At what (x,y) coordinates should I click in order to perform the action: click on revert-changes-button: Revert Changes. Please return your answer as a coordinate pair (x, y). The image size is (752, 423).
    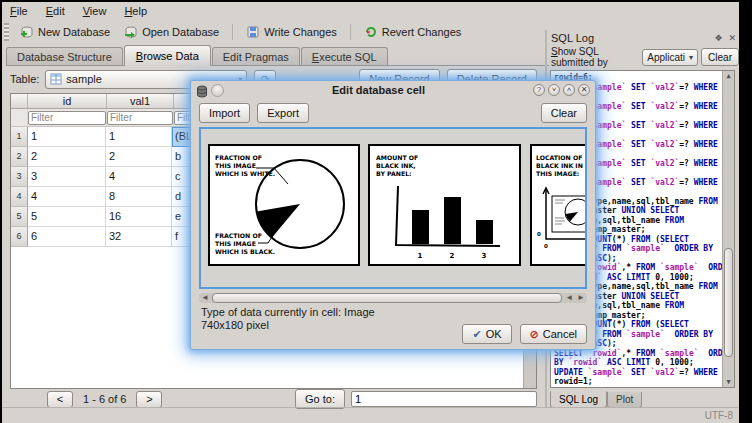
    Looking at the image, I should click on (413, 32).